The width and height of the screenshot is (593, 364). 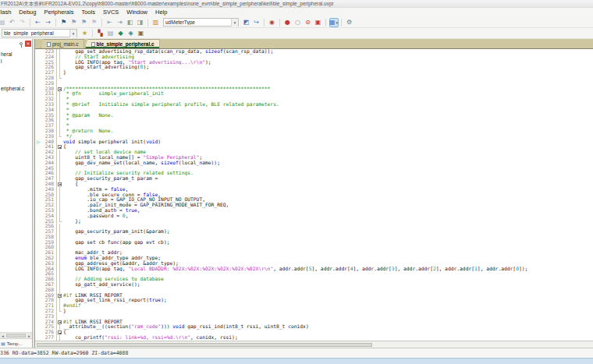 What do you see at coordinates (161, 12) in the screenshot?
I see `menu-help: Help` at bounding box center [161, 12].